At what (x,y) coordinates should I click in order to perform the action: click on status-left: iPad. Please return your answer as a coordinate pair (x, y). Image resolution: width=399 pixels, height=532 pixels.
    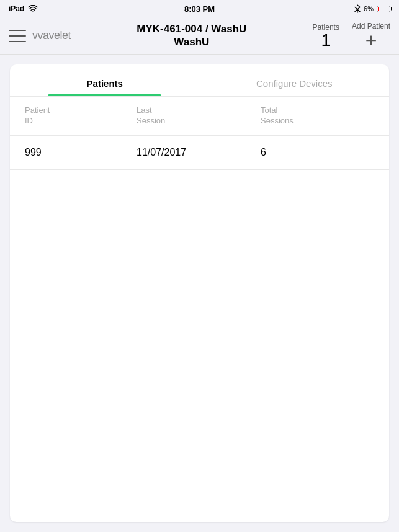
    Looking at the image, I should click on (24, 9).